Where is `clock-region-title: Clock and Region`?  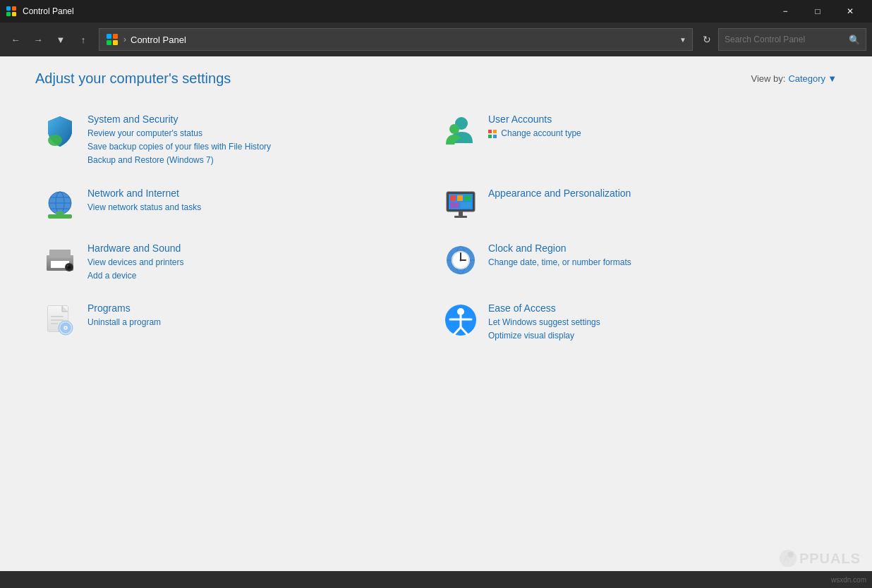
clock-region-title: Clock and Region is located at coordinates (659, 248).